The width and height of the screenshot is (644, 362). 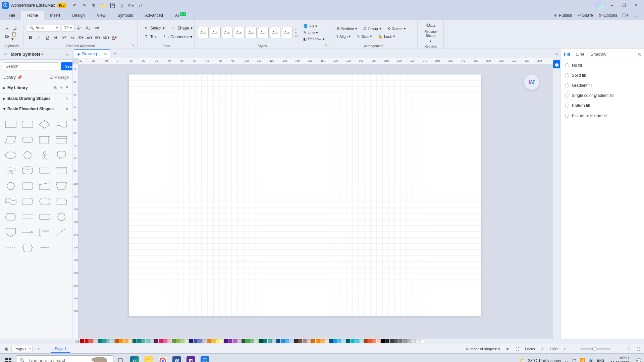 I want to click on shadow-tab: Shadow, so click(x=598, y=54).